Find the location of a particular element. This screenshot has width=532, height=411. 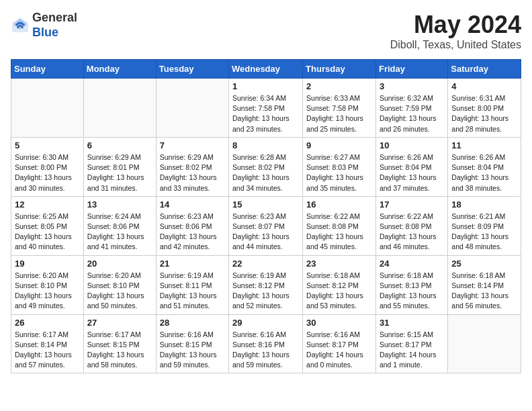

day-number: 28 is located at coordinates (192, 322).